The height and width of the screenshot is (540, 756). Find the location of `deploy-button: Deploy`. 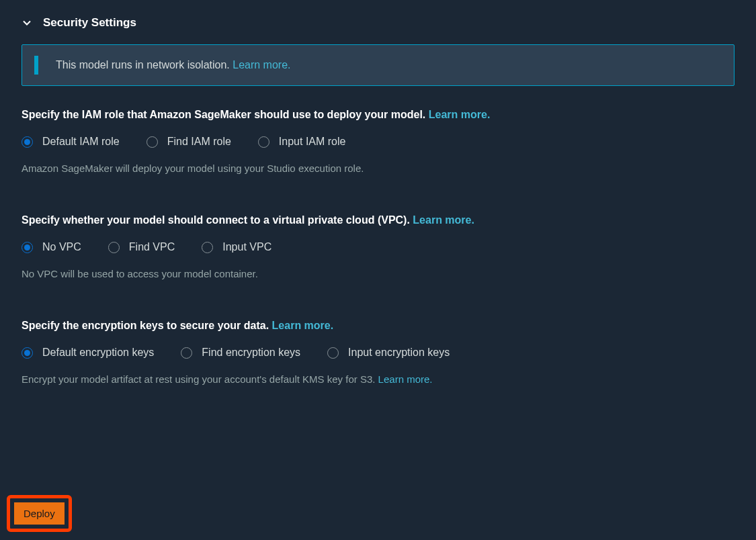

deploy-button: Deploy is located at coordinates (39, 513).